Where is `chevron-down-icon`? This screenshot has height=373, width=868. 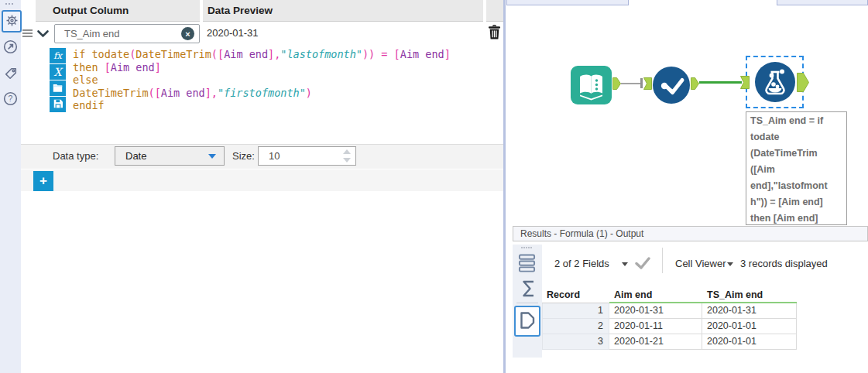
chevron-down-icon is located at coordinates (43, 36).